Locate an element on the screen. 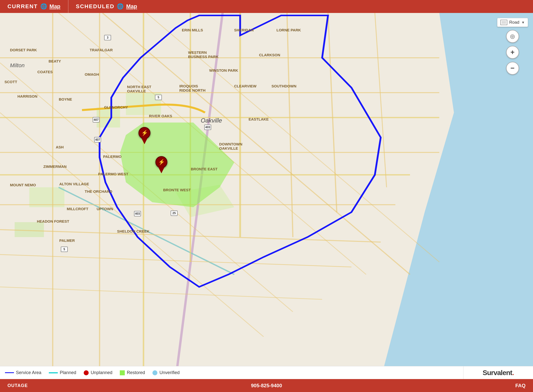 Image resolution: width=533 pixels, height=392 pixels. marker-1-circle: ⚡ is located at coordinates (144, 133).